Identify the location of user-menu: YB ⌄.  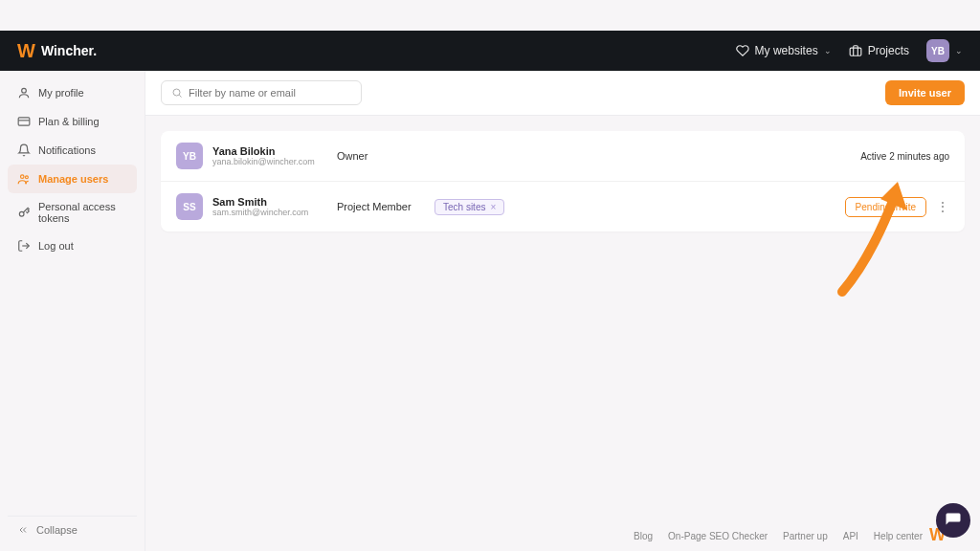
(945, 51).